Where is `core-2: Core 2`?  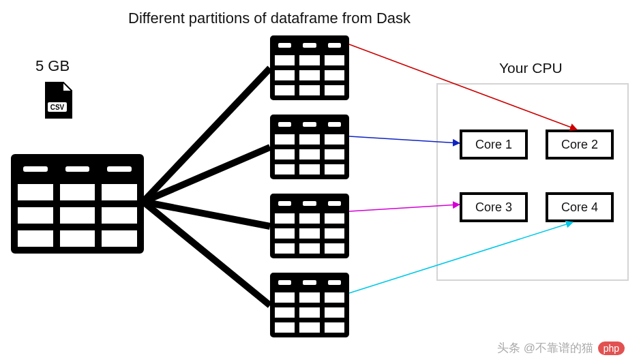 core-2: Core 2 is located at coordinates (580, 145).